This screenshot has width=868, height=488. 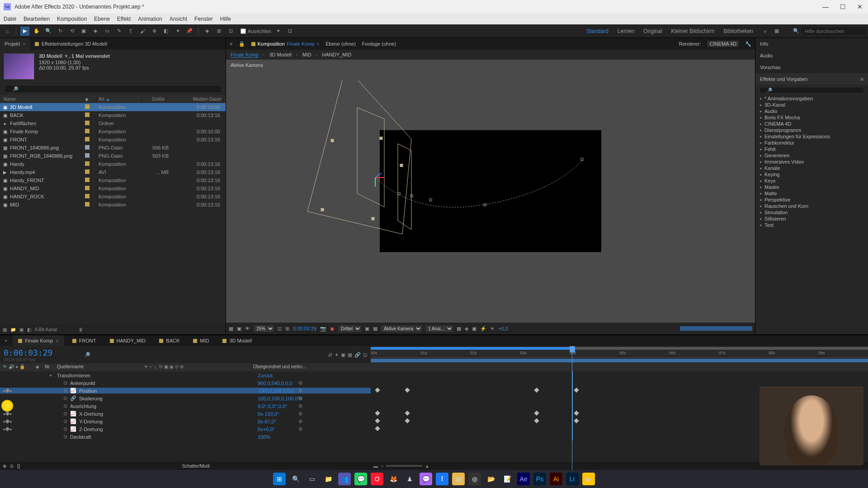 I want to click on menu-fenster: Fenster, so click(x=203, y=19).